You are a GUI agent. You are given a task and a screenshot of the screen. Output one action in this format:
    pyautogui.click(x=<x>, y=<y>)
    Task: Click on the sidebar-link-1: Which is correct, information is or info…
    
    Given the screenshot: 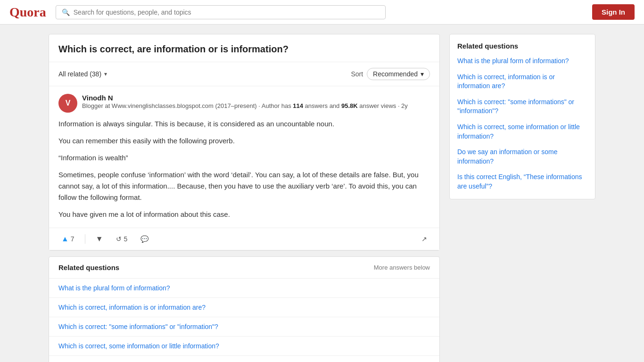 What is the action you would take?
    pyautogui.click(x=522, y=82)
    